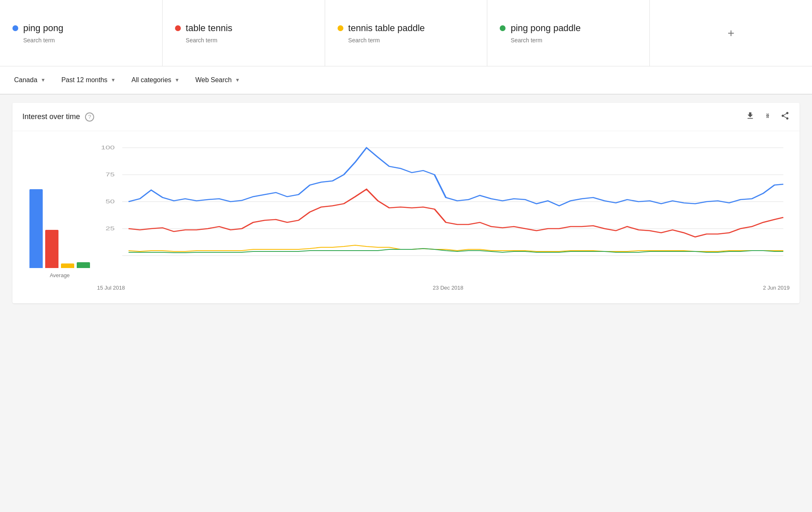 The height and width of the screenshot is (512, 812). Describe the element at coordinates (503, 28) in the screenshot. I see `ping-pong-paddle-dot` at that location.